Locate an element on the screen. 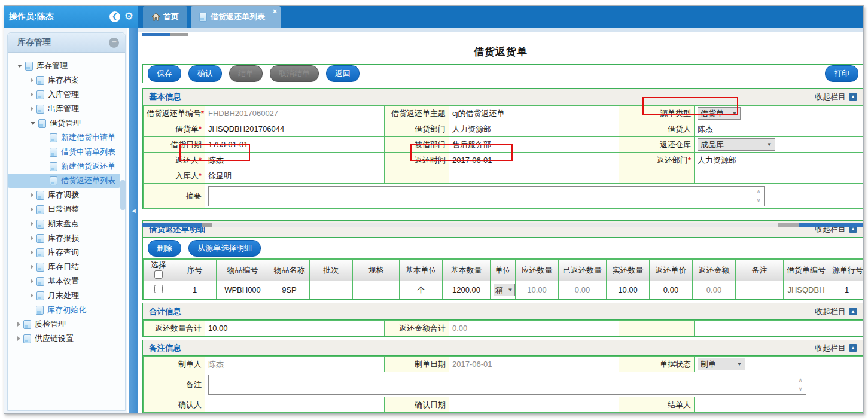 This screenshot has height=420, width=868. sidebar-item-inventory-transfer: 库存调拨 is located at coordinates (66, 195).